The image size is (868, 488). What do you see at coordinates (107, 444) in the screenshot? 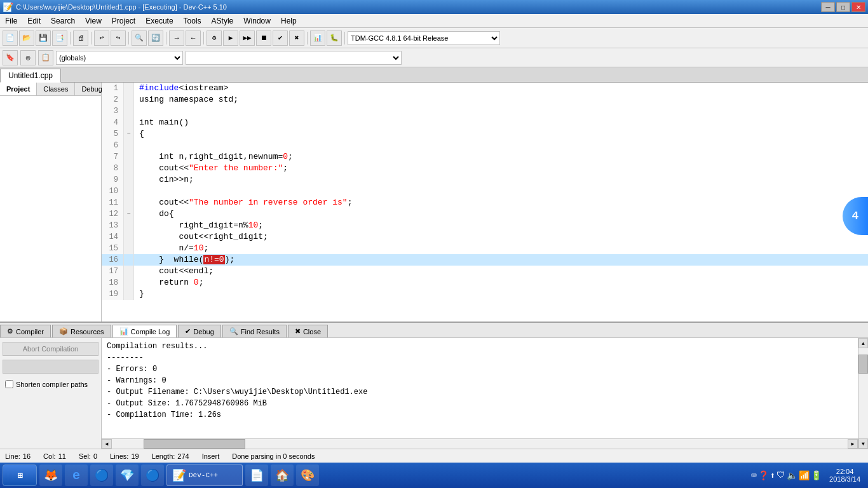
I see `h-scroll-left: ◀` at bounding box center [107, 444].